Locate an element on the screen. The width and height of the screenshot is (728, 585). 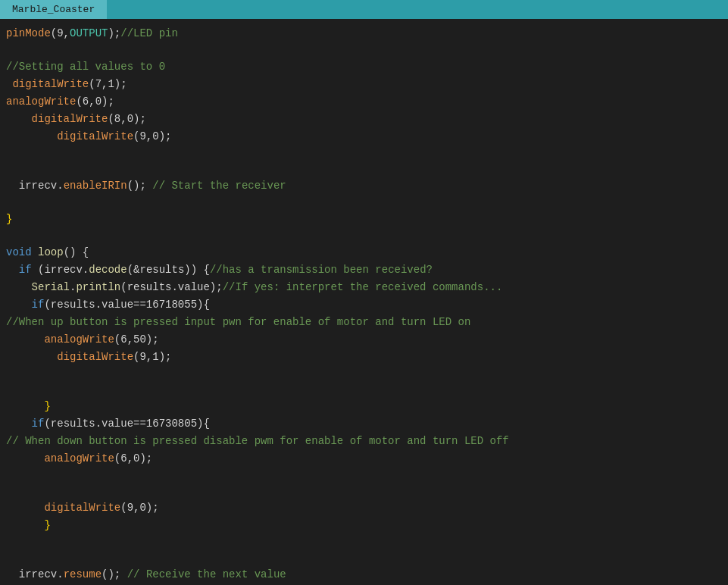
code-line-13: } is located at coordinates (364, 220).